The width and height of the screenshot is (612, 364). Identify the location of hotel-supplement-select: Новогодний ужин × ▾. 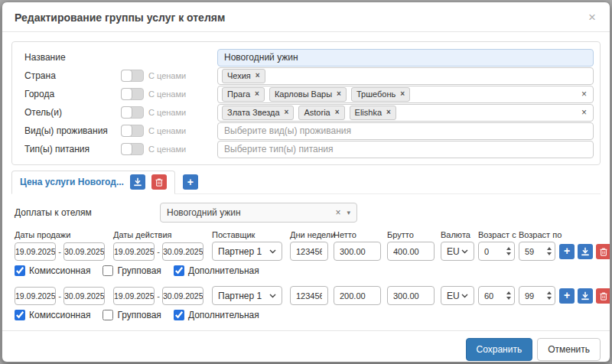
(259, 213).